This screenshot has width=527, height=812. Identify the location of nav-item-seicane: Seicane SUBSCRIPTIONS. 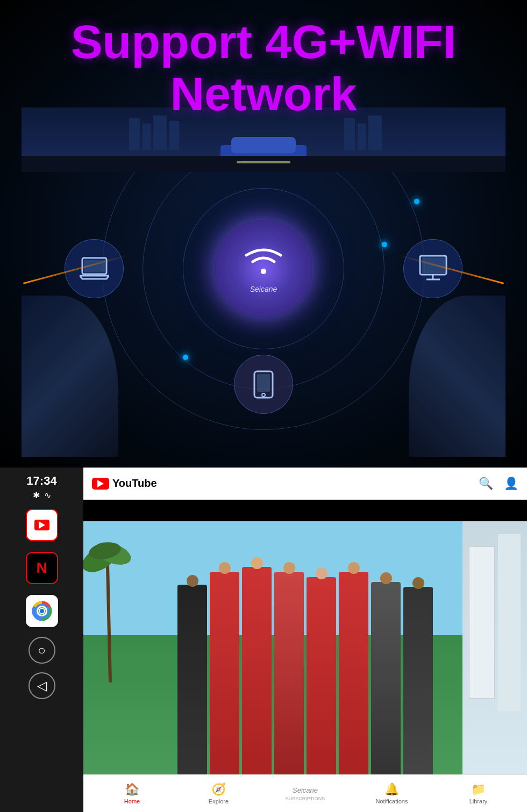
(305, 794).